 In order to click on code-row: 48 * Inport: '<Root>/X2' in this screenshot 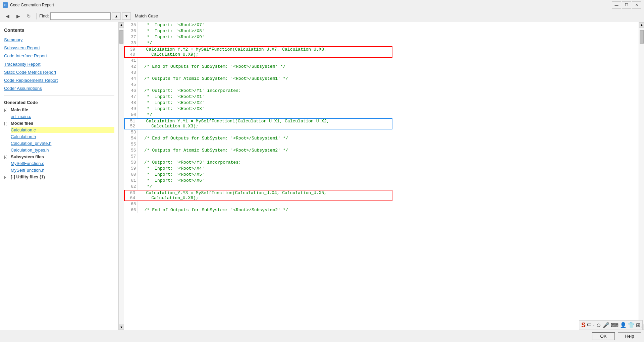, I will do `click(381, 103)`.